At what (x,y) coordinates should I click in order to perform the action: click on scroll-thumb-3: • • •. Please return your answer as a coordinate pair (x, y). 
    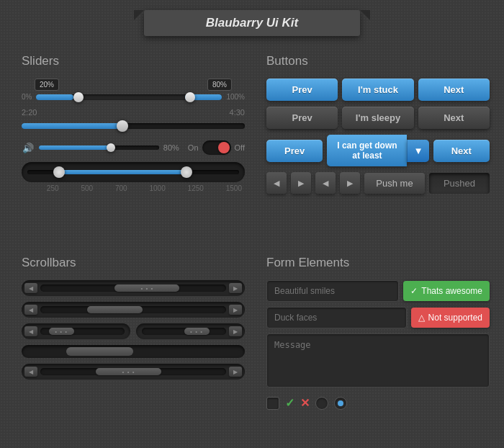
    Looking at the image, I should click on (128, 372).